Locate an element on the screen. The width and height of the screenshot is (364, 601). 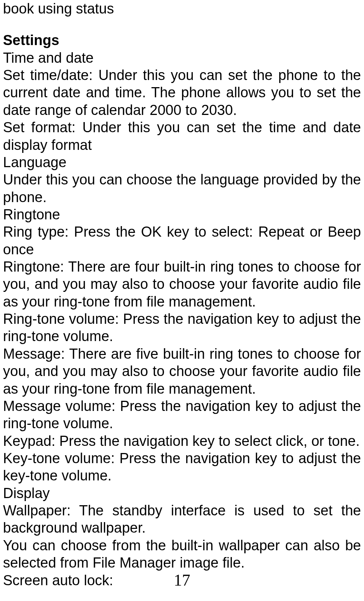
display-title: Display is located at coordinates (182, 493).